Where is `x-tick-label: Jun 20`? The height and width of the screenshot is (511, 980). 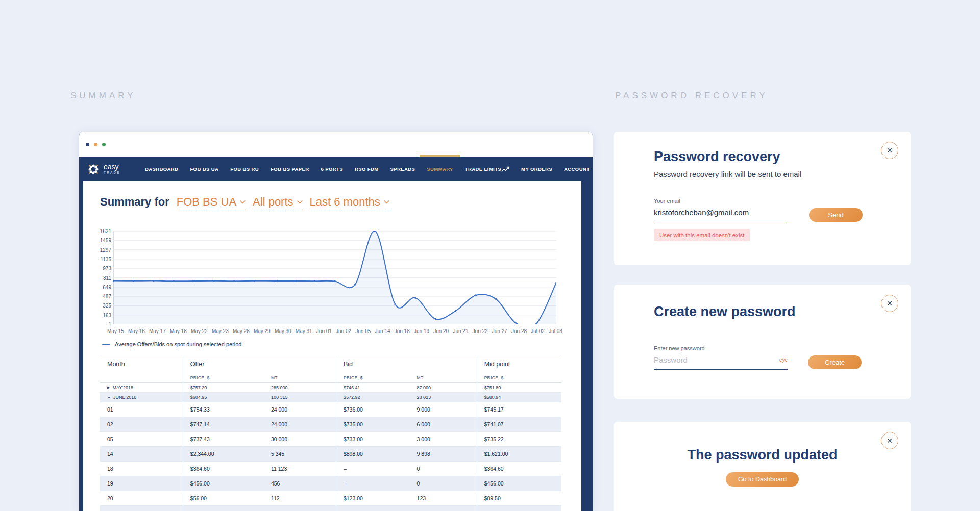
x-tick-label: Jun 20 is located at coordinates (441, 331).